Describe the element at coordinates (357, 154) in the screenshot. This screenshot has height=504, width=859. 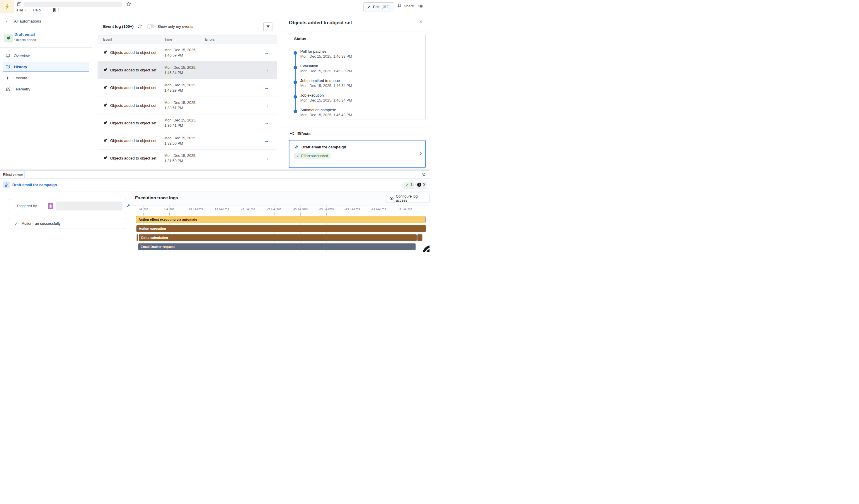
I see `effect-card: Draft email for campaign ✓ Effect succee…` at that location.